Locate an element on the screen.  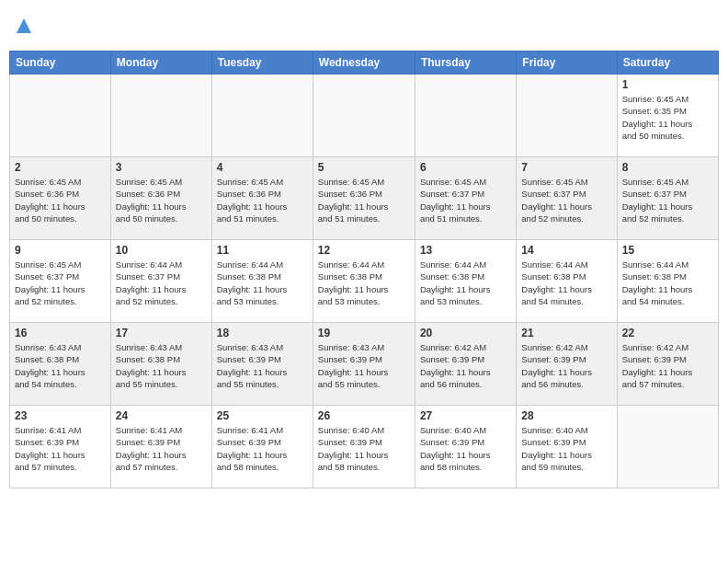
day-number: 11 is located at coordinates (263, 250).